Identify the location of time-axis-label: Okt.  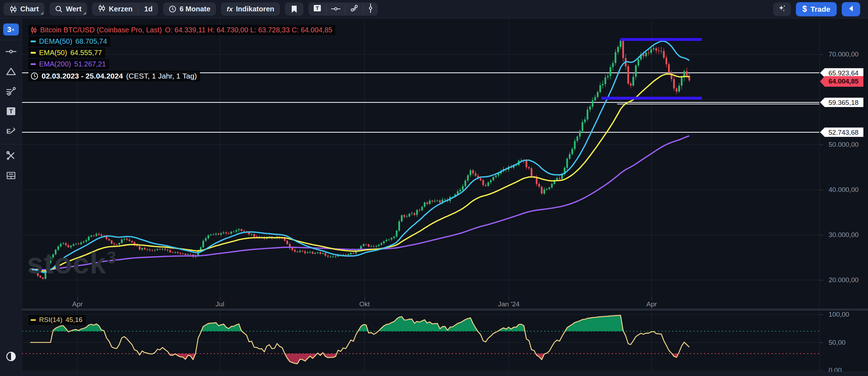
(365, 304).